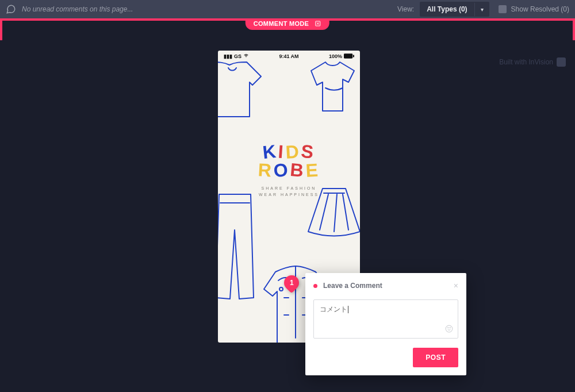 The width and height of the screenshot is (575, 392). What do you see at coordinates (289, 170) in the screenshot?
I see `logo-line-2: ROBE` at bounding box center [289, 170].